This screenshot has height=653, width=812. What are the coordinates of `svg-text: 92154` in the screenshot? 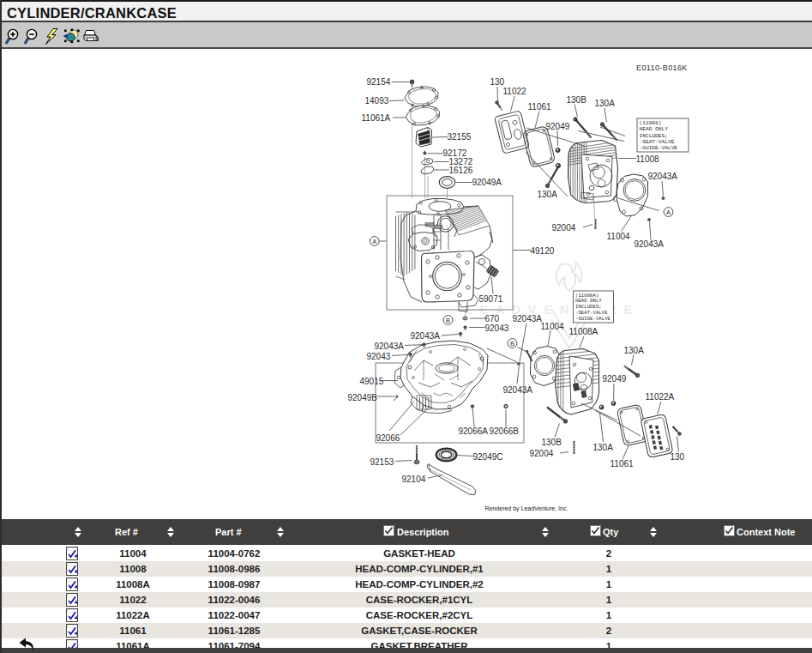 It's located at (379, 82).